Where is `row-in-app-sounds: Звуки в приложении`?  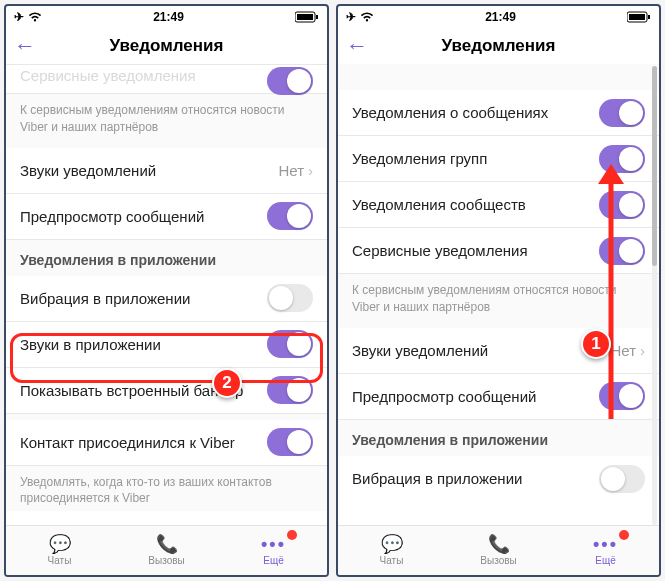
row-in-app-sounds: Звуки в приложении is located at coordinates (166, 345).